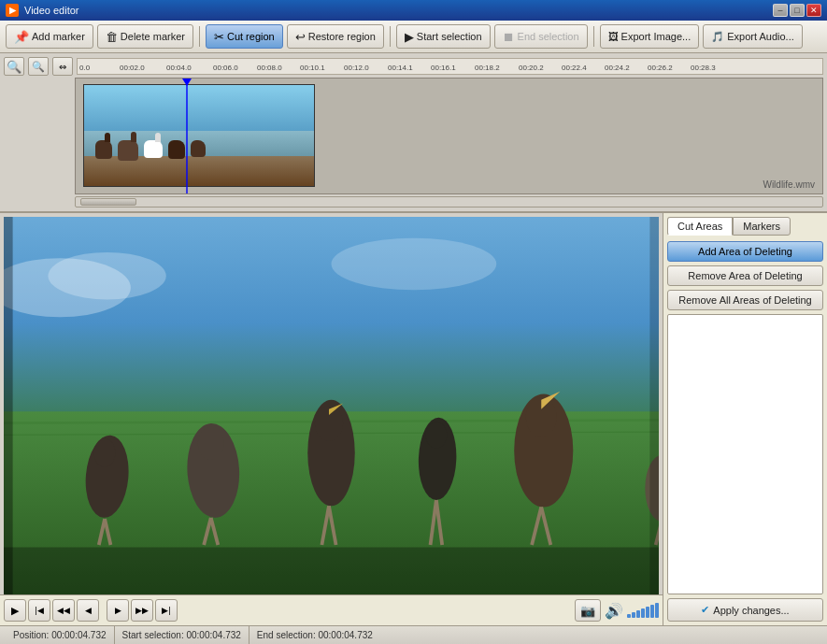 This screenshot has height=644, width=827. I want to click on go-start-button: |◀, so click(39, 610).